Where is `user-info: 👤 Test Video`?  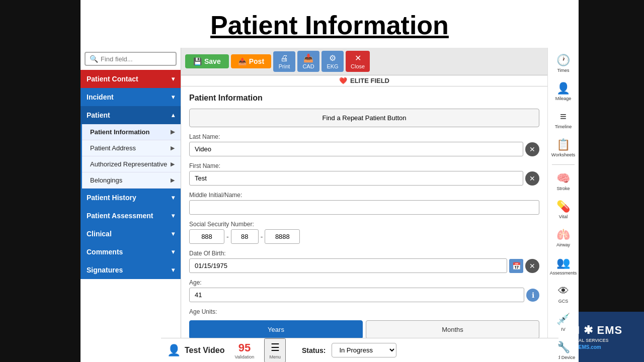 user-info: 👤 Test Video is located at coordinates (196, 350).